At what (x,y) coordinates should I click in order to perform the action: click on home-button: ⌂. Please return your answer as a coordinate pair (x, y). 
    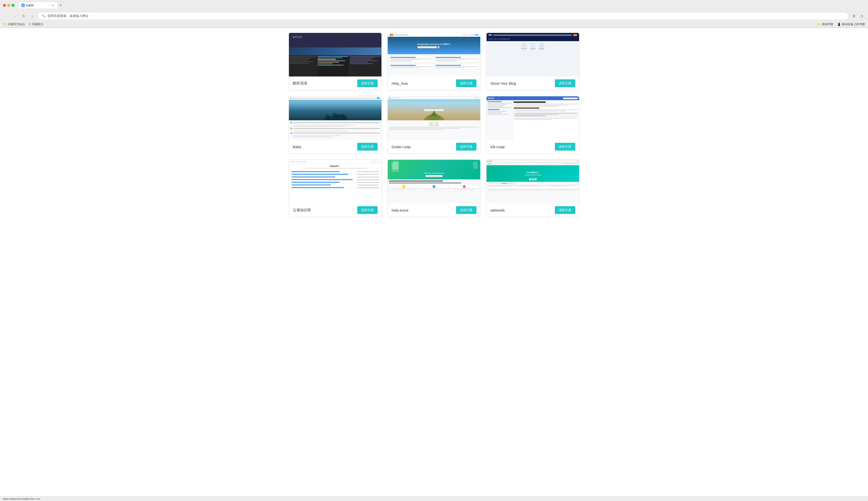
    Looking at the image, I should click on (32, 16).